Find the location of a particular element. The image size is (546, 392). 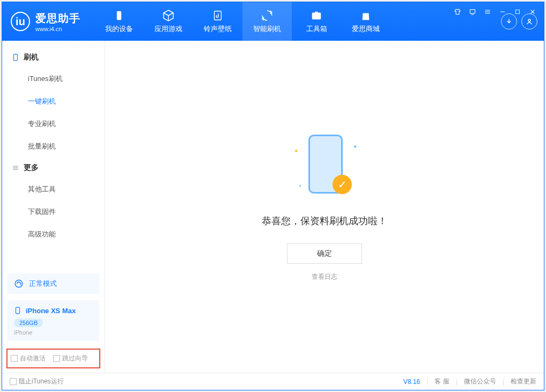

minimize-button is located at coordinates (503, 12).